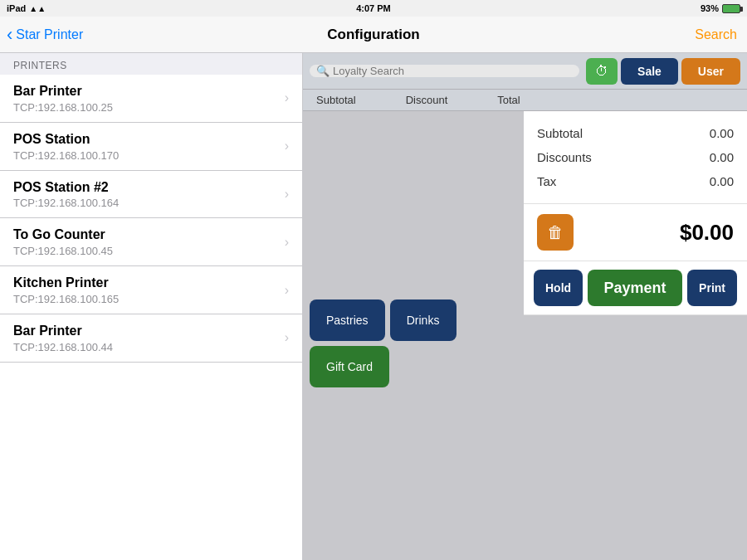  Describe the element at coordinates (710, 8) in the screenshot. I see `battery-label: 93%` at that location.